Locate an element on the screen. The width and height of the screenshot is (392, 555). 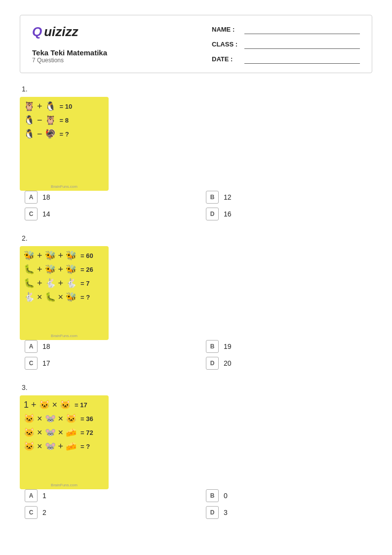
puzzle-row-3-4: 🐱 × 🐭 + 🧀= ? is located at coordinates (64, 446).